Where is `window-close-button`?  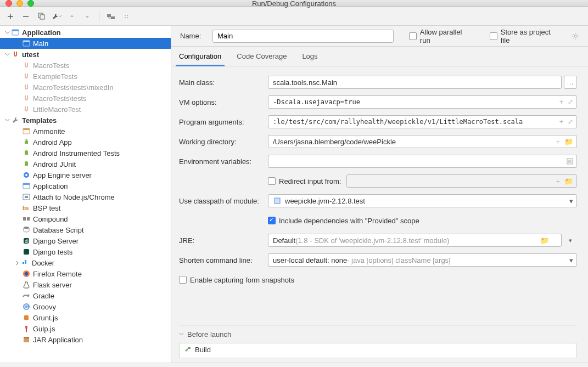
window-close-button is located at coordinates (9, 3).